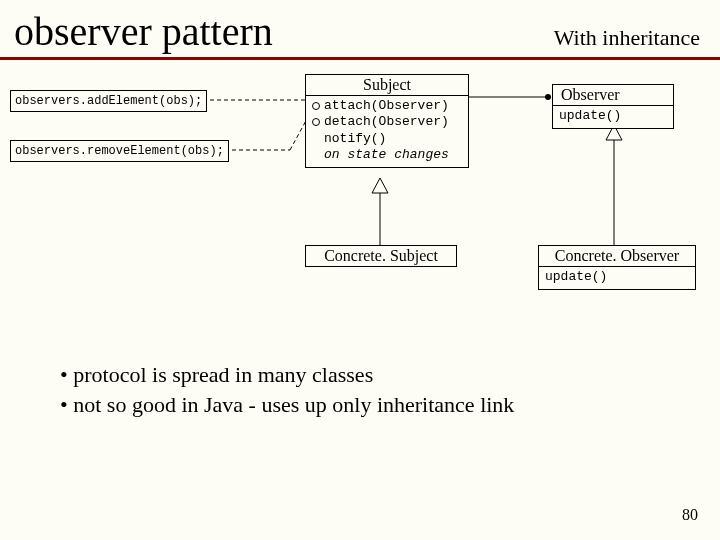 The image size is (720, 540). Describe the element at coordinates (120, 151) in the screenshot. I see `note-remove-text: observers.removeElement(obs);` at that location.